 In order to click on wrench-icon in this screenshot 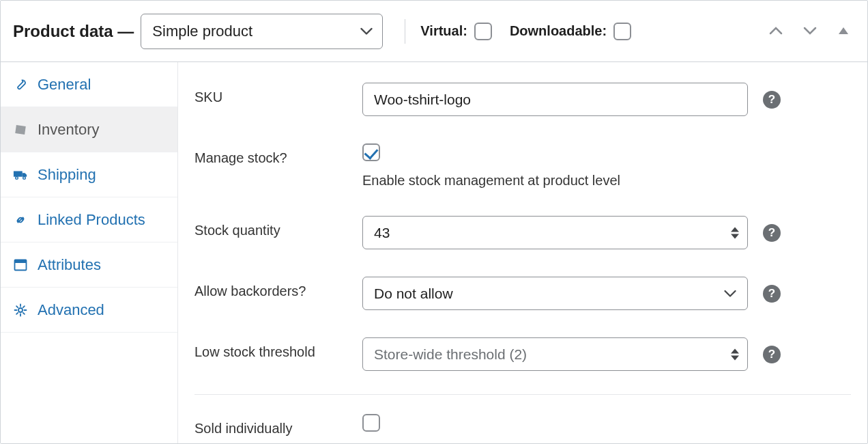, I will do `click(20, 85)`.